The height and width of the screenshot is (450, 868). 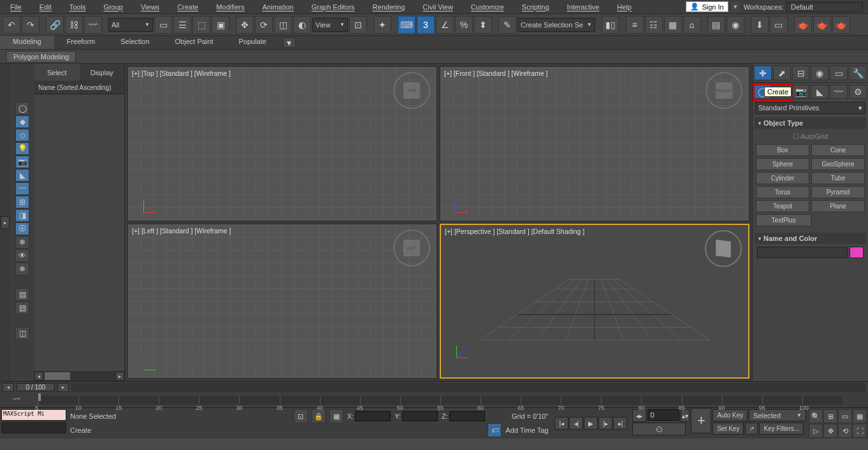 I want to click on viewport-left-label: [+] [Left ] [Standard ] [Wireframe ], so click(x=182, y=231).